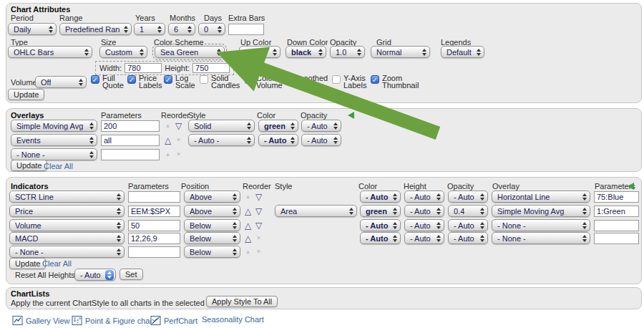  I want to click on overlay-style-select: Solid, so click(222, 126).